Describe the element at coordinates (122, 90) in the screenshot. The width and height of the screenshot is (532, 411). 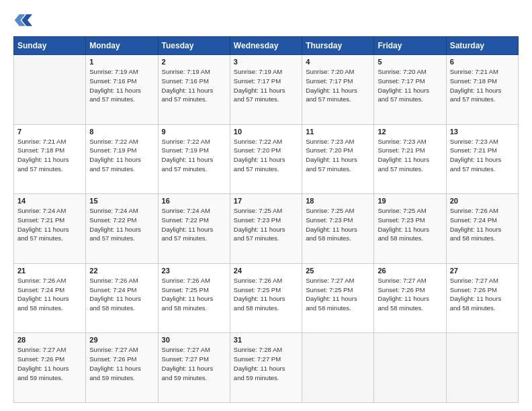
I see `calendar-cell: 1Sunrise: 7:19 AM Sunset: 7:16 PM Daylig…` at that location.